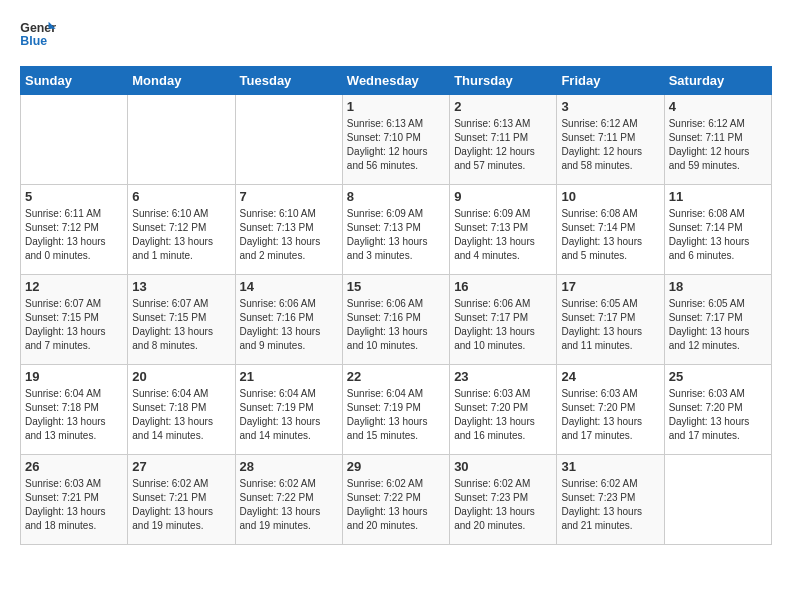 This screenshot has width=792, height=612. I want to click on calendar-cell: 11Sunrise: 6:08 AMSunset: 7:14 PMDayligh…, so click(718, 230).